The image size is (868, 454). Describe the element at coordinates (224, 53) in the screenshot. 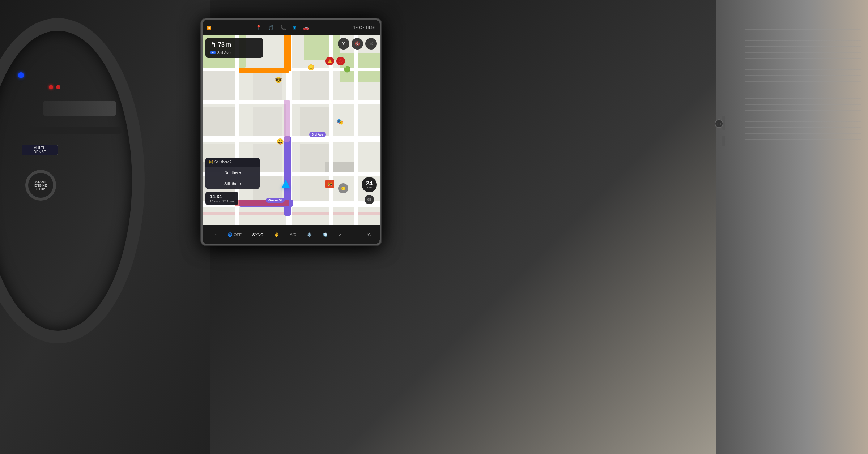

I see `street-name: 3rd Ave` at that location.